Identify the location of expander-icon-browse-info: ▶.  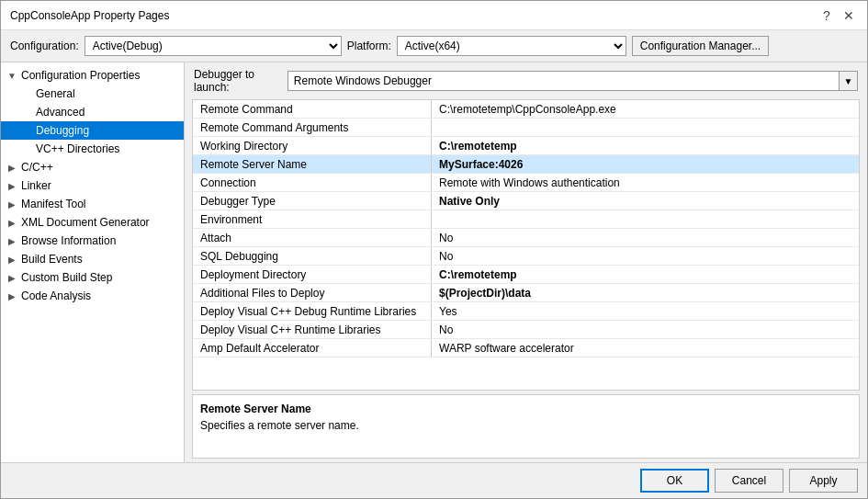
(12, 241).